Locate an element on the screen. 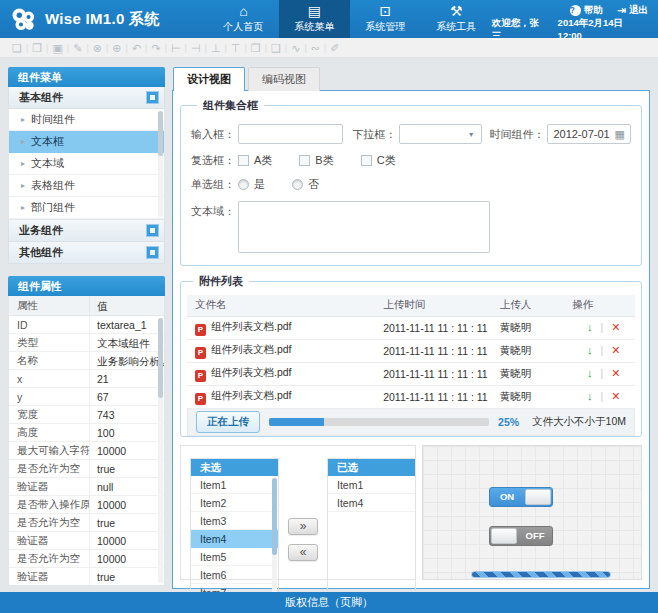 The width and height of the screenshot is (658, 613). property-name: 是否允许为空 is located at coordinates (49, 523).